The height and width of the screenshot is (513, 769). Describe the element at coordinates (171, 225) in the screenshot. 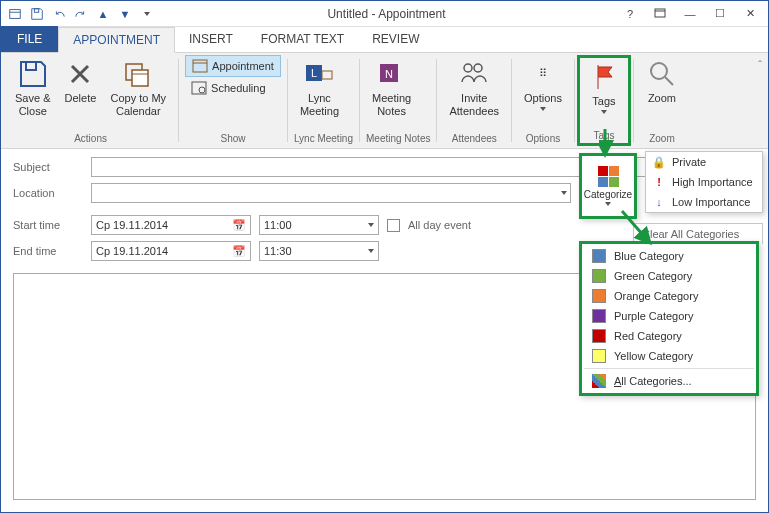

I see `start-date-input: Cp 19.11.2014 📅` at that location.